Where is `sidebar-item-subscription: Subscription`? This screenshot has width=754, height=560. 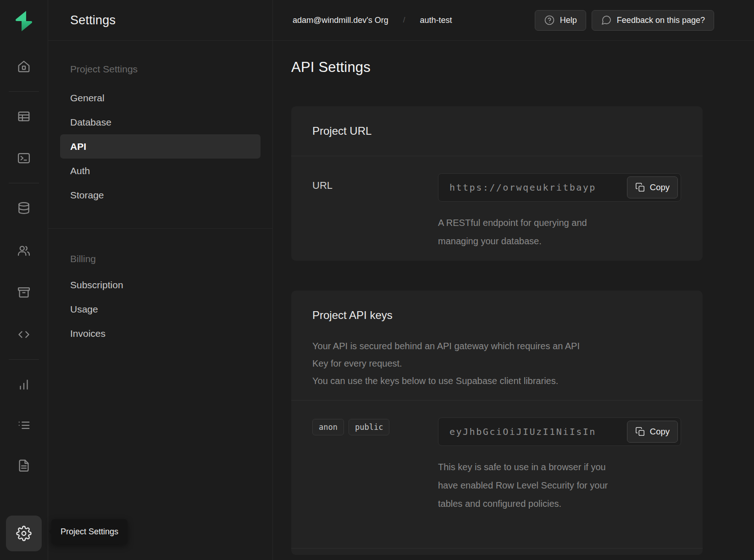
sidebar-item-subscription: Subscription is located at coordinates (161, 285).